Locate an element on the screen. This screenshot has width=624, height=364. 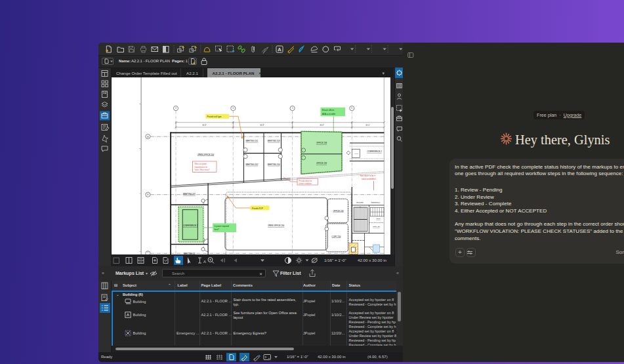
svg-text: OFFICE 209 is located at coordinates (322, 163).